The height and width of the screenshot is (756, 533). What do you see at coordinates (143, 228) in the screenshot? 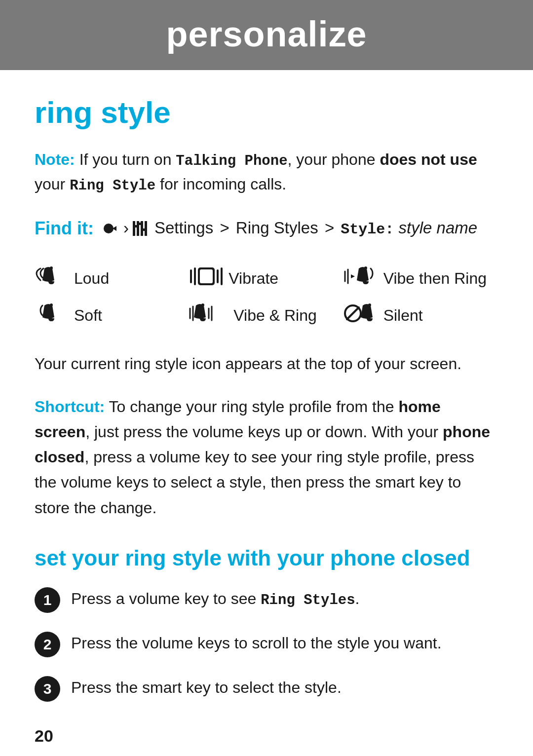
I see `settings-icon` at bounding box center [143, 228].